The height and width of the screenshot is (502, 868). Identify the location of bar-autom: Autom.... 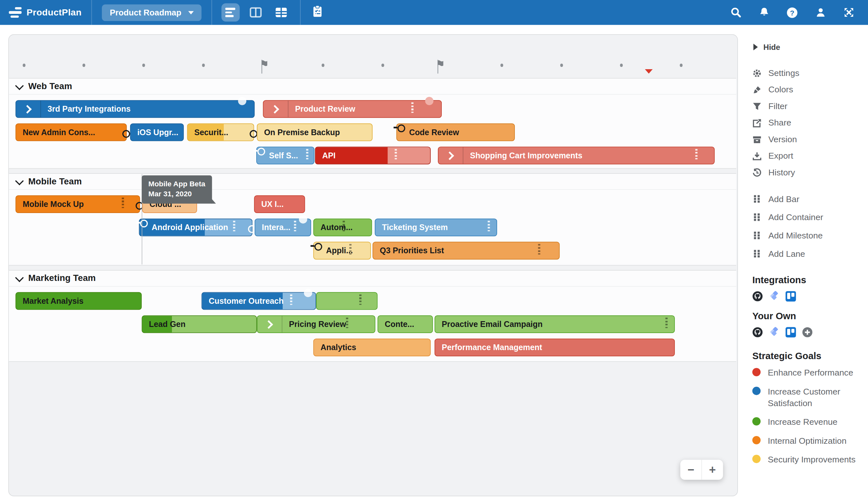
(342, 227).